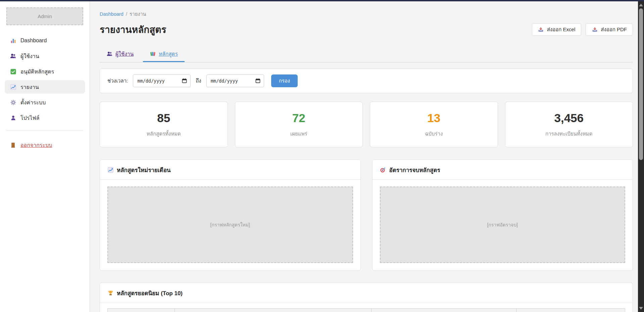 This screenshot has height=312, width=644. What do you see at coordinates (235, 81) in the screenshot?
I see `date-to-wrapper` at bounding box center [235, 81].